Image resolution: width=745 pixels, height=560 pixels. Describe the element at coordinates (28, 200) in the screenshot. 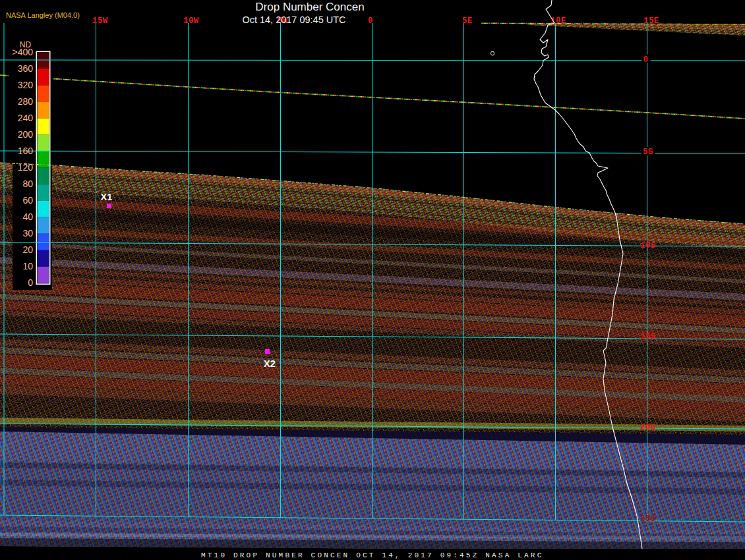

I see `svg-text: 60` at that location.